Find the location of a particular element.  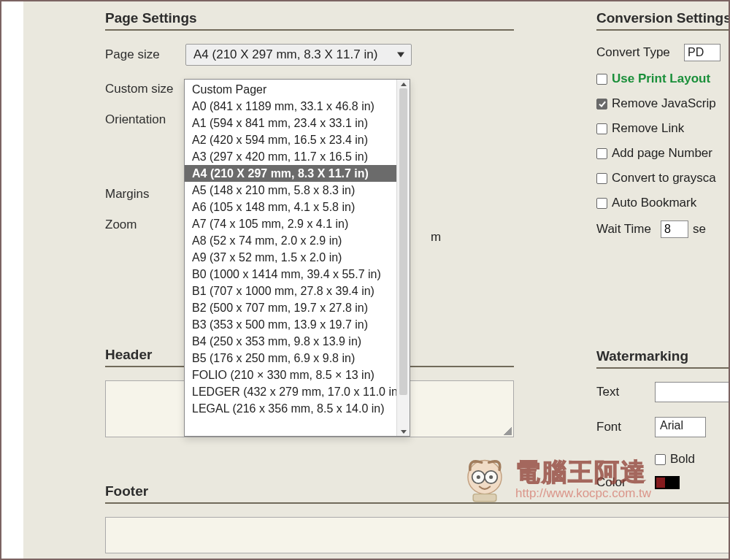

page-size-option: LEGAL (216 x 356 mm, 8.5 x 14.0 in) is located at coordinates (291, 409).